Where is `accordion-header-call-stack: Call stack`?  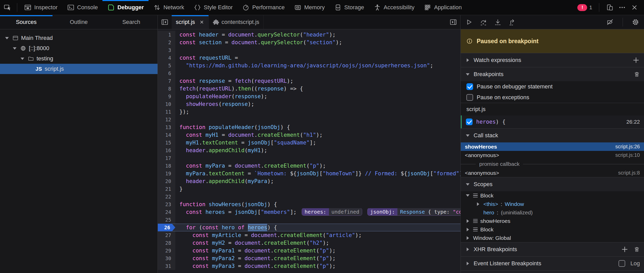
accordion-header-call-stack: Call stack is located at coordinates (552, 135).